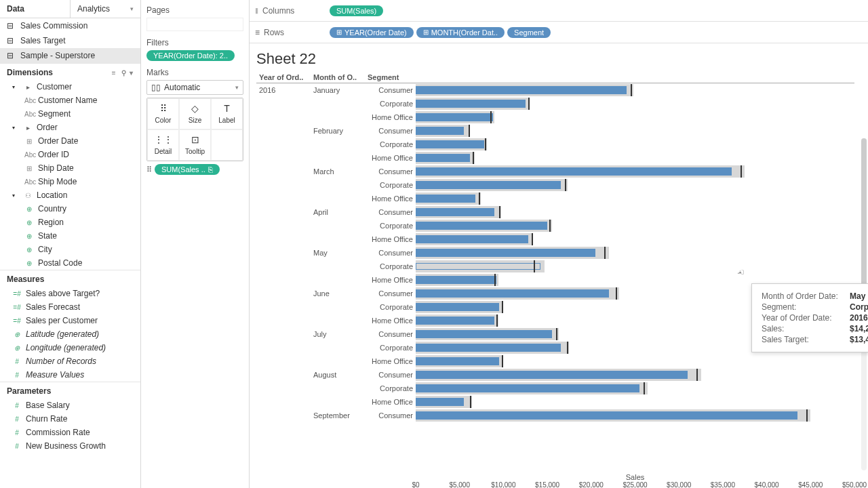 The image size is (868, 488). What do you see at coordinates (191, 56) in the screenshot?
I see `filter-pill-year: YEAR(Order Date): 2..` at bounding box center [191, 56].